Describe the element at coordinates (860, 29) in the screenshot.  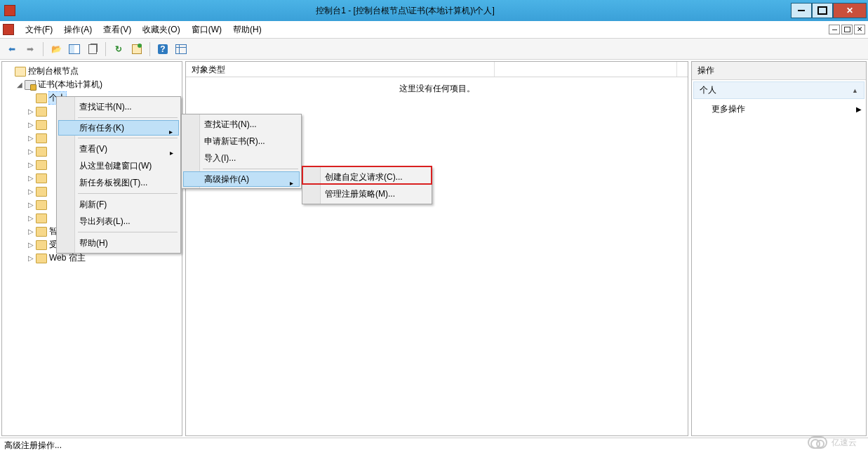
I see `mdi-close-button` at that location.